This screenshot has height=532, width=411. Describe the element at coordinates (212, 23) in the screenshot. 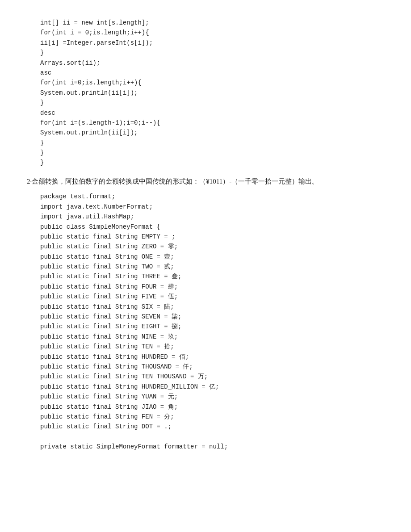

I see `code-line: int[] ii = new int[s.length];` at that location.